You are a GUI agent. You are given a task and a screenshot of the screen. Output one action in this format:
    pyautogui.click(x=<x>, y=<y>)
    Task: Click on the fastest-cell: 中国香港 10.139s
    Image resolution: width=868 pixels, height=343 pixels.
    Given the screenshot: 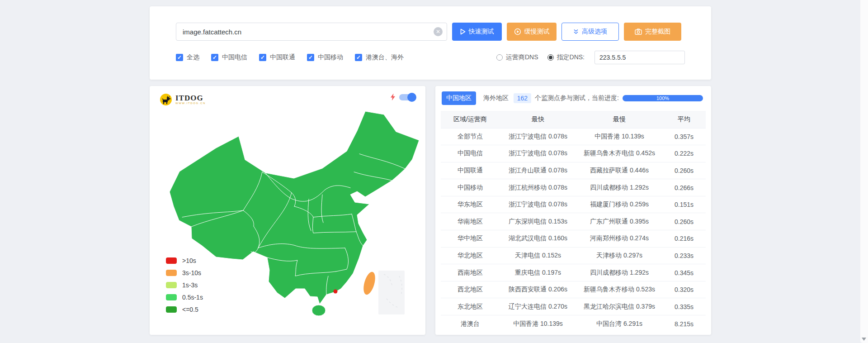 What is the action you would take?
    pyautogui.click(x=538, y=324)
    